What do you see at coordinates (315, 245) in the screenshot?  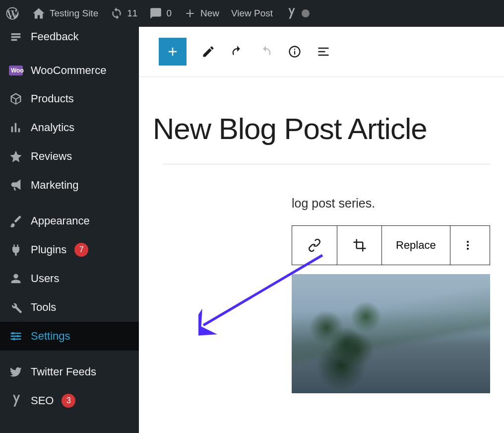 I see `image-link-button` at bounding box center [315, 245].